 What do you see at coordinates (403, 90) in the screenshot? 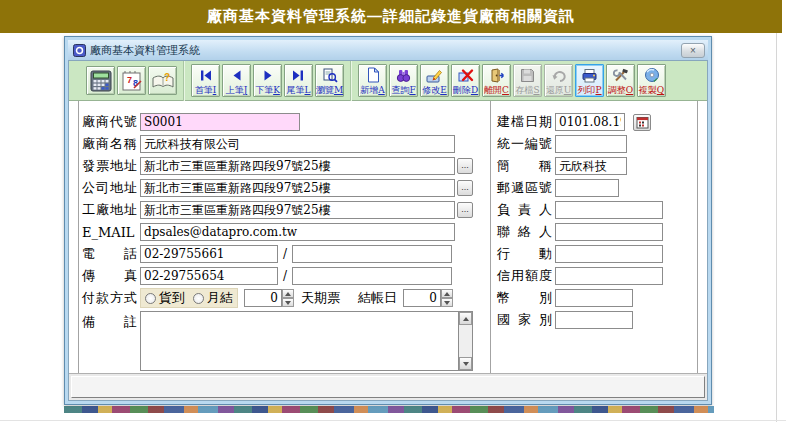
I see `button-label: 查詢F` at bounding box center [403, 90].